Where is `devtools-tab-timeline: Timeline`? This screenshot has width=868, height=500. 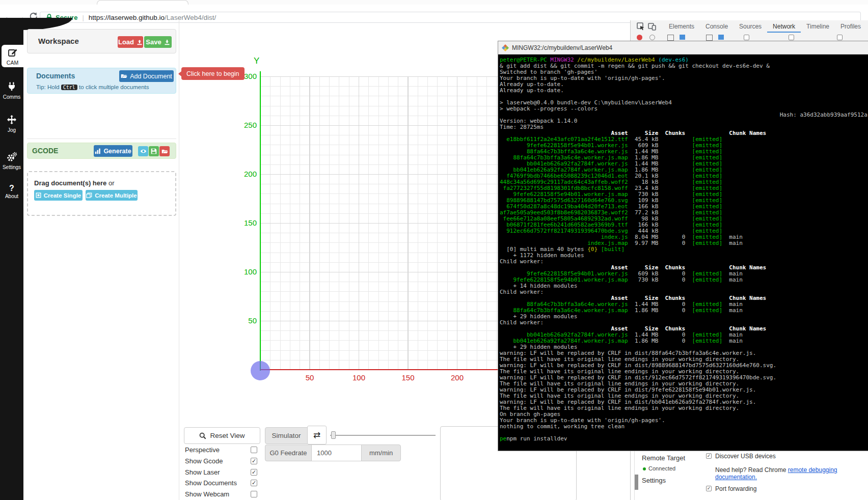
devtools-tab-timeline: Timeline is located at coordinates (818, 26).